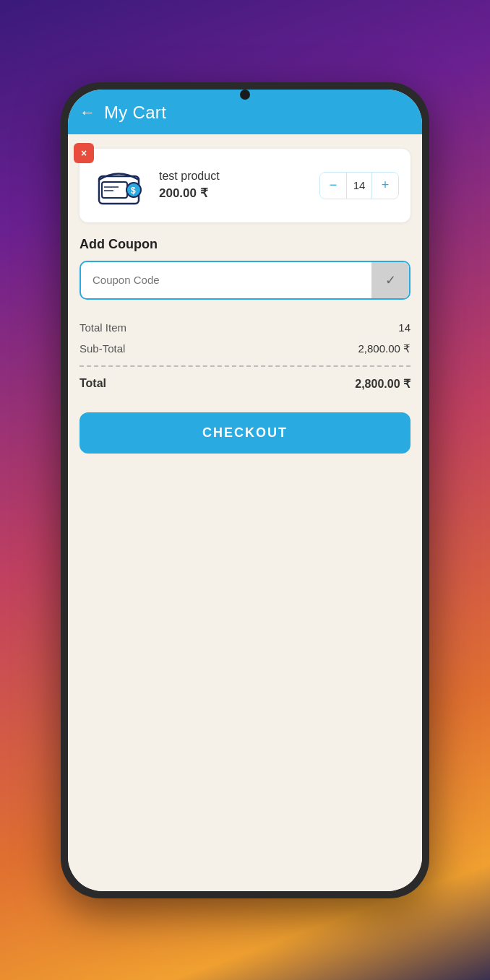  What do you see at coordinates (359, 186) in the screenshot?
I see `quantity-value: 14` at bounding box center [359, 186].